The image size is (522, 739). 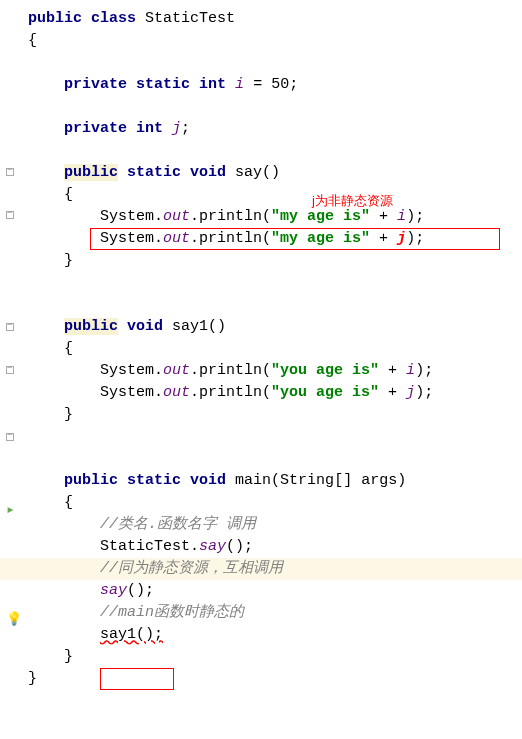 What do you see at coordinates (275, 85) in the screenshot?
I see `code-line: private static int i = 50;` at bounding box center [275, 85].